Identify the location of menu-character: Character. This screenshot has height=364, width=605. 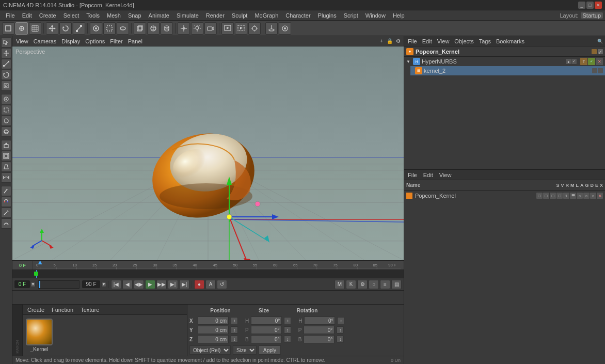
(298, 15).